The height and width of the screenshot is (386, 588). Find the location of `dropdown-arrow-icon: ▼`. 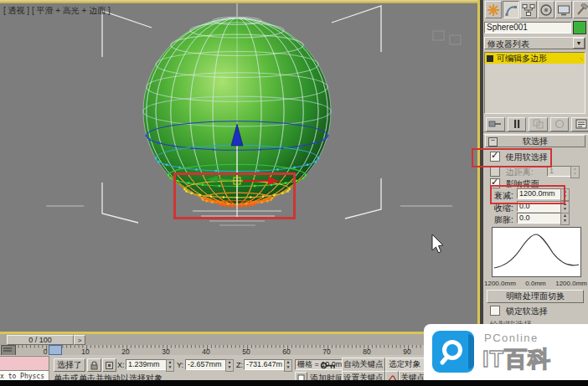

dropdown-arrow-icon: ▼ is located at coordinates (579, 44).